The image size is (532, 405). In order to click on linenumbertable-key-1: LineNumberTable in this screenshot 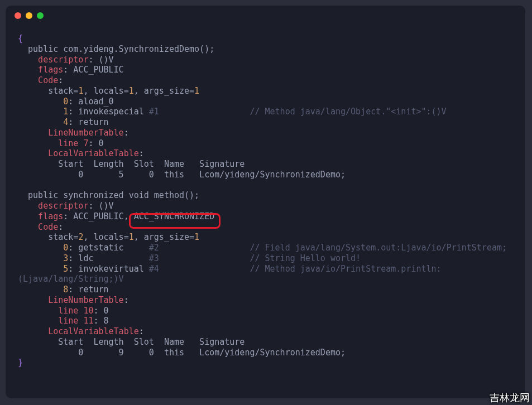, I will do `click(71, 133)`.